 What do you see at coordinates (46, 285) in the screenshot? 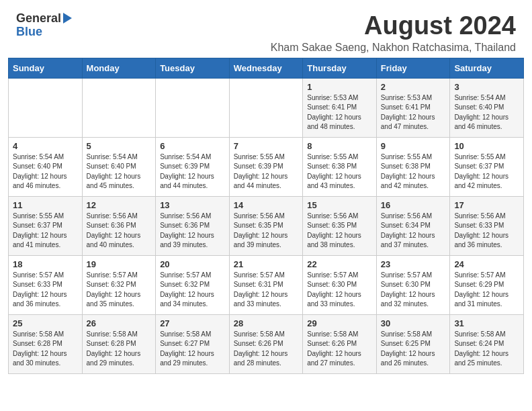
I see `calendar-cell: 18Sunrise: 5:57 AM Sunset: 6:33 PM Dayli…` at bounding box center [46, 285].